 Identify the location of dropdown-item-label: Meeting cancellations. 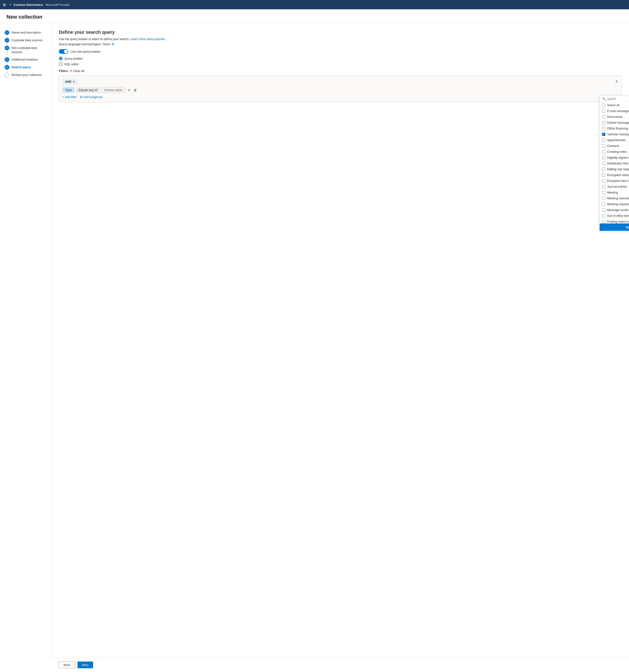
(618, 198).